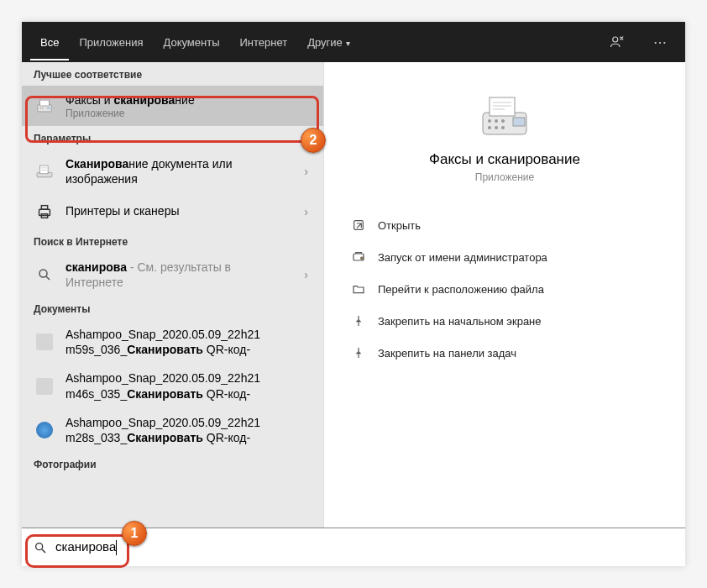  I want to click on folder-icon, so click(359, 289).